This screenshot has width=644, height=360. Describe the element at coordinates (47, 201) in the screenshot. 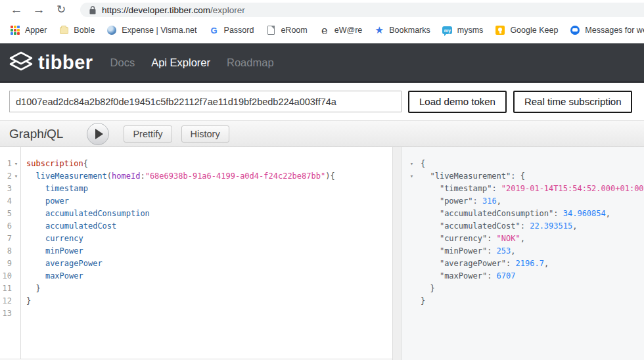

I see `code-text: power` at that location.